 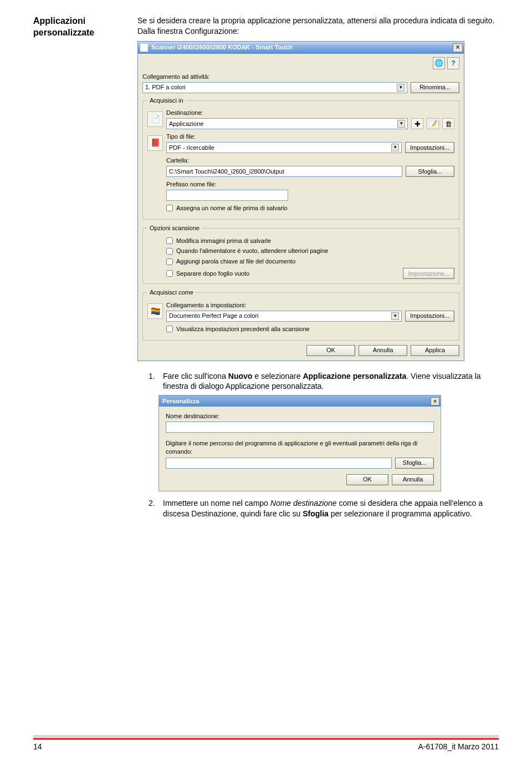 What do you see at coordinates (435, 351) in the screenshot?
I see `apply-button: Applica` at bounding box center [435, 351].